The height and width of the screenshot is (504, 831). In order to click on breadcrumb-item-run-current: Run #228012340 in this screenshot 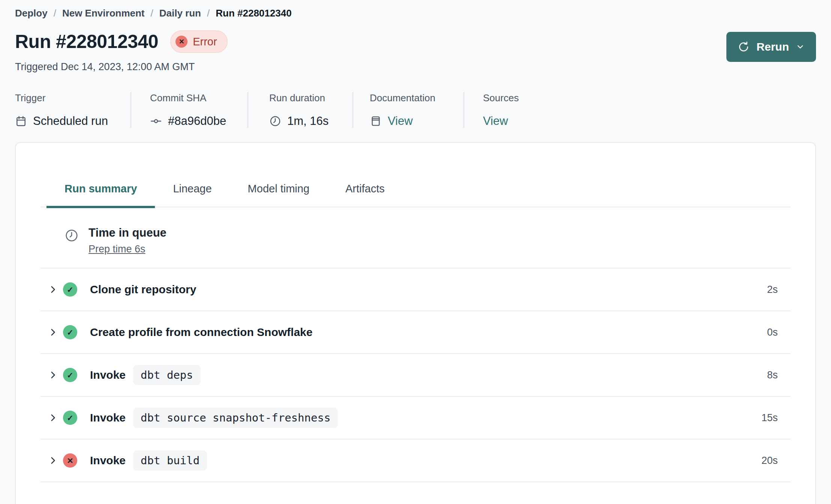, I will do `click(254, 14)`.